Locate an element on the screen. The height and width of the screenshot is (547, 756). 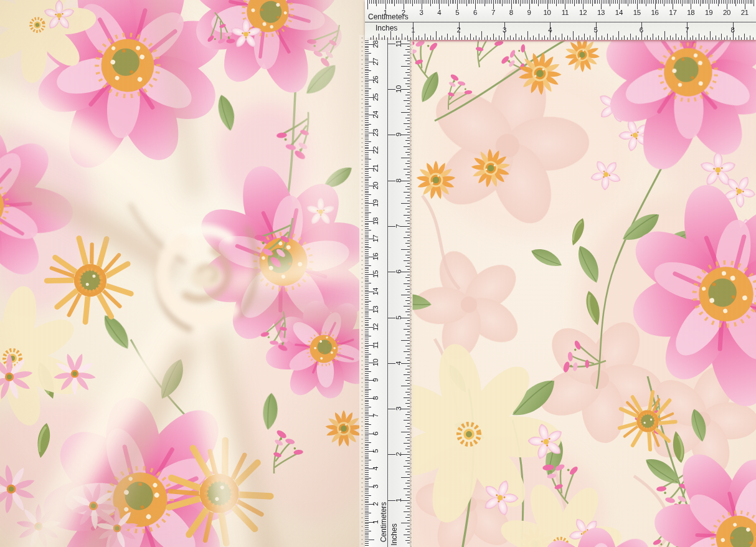
cm-number: 7 is located at coordinates (493, 12).